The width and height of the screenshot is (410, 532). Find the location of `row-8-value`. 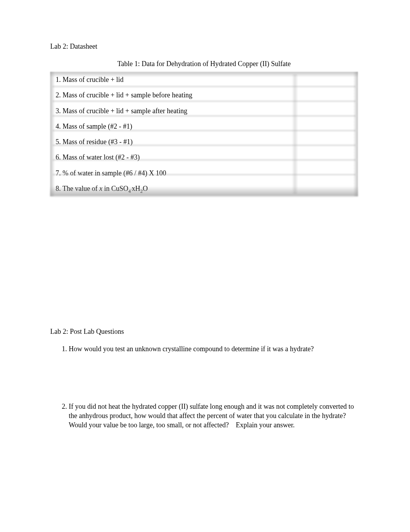

row-8-value is located at coordinates (327, 189).